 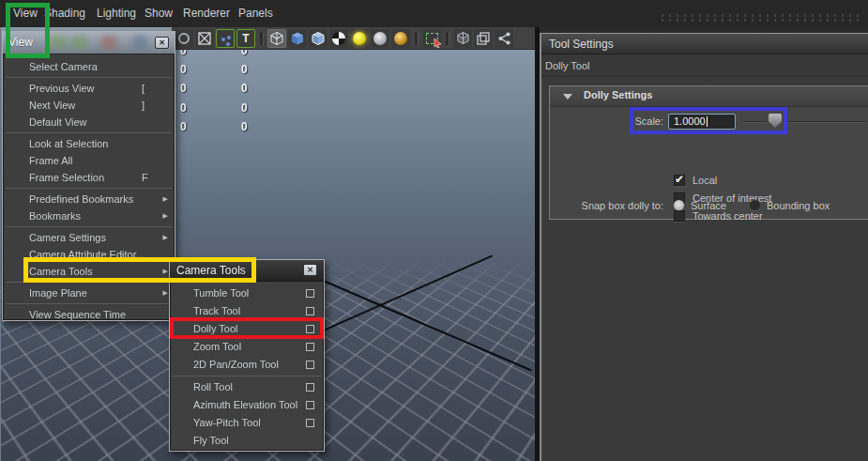 What do you see at coordinates (88, 238) in the screenshot?
I see `menu-item-camera-settings: Camera Settings▶` at bounding box center [88, 238].